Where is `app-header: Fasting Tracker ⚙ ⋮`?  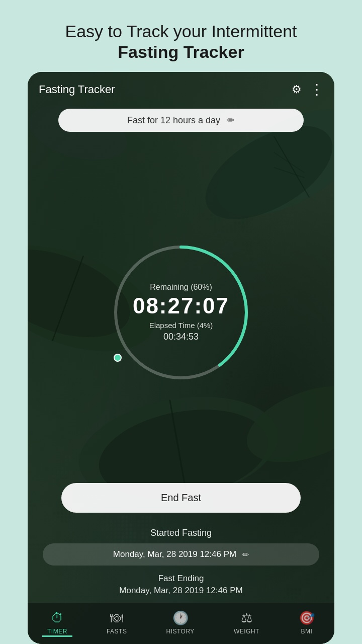 app-header: Fasting Tracker ⚙ ⋮ is located at coordinates (181, 88).